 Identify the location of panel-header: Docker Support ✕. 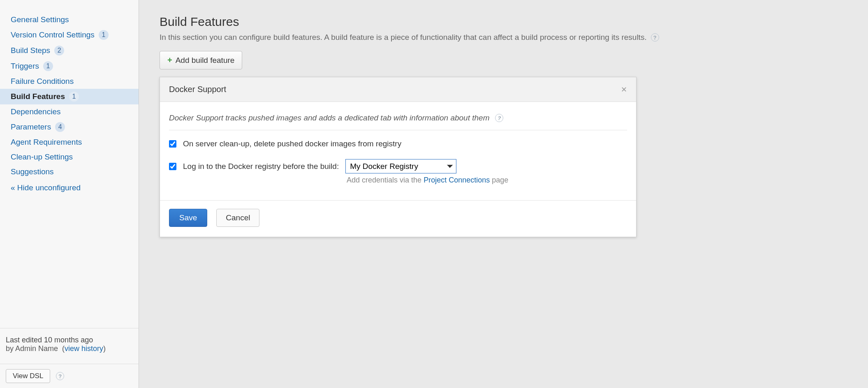
(398, 90).